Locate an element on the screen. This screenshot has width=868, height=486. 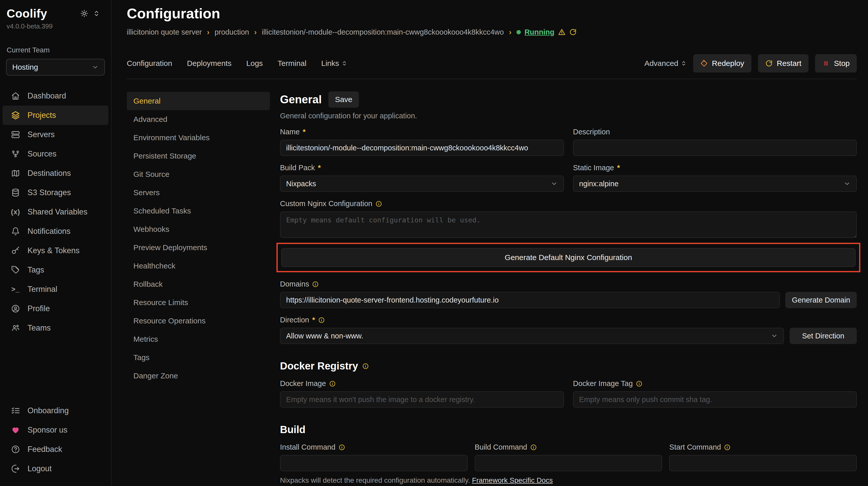
brand-logo: Coolify is located at coordinates (27, 13).